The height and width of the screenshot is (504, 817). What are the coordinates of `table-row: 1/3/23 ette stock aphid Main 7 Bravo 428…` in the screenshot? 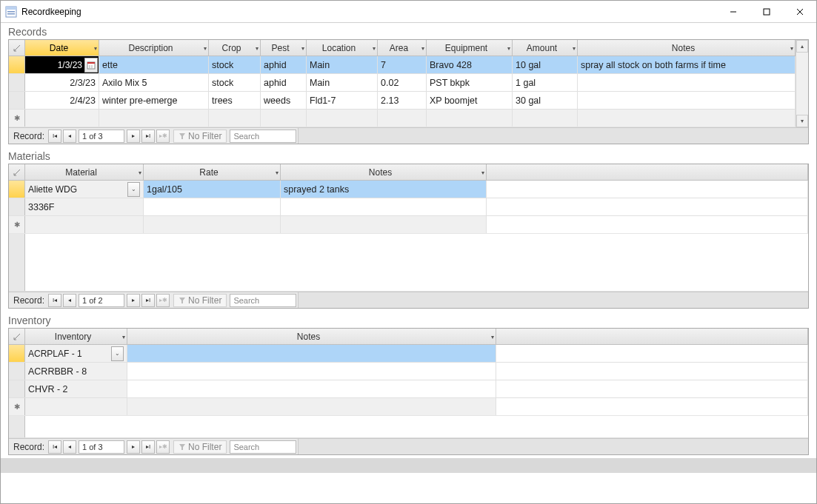 It's located at (402, 65).